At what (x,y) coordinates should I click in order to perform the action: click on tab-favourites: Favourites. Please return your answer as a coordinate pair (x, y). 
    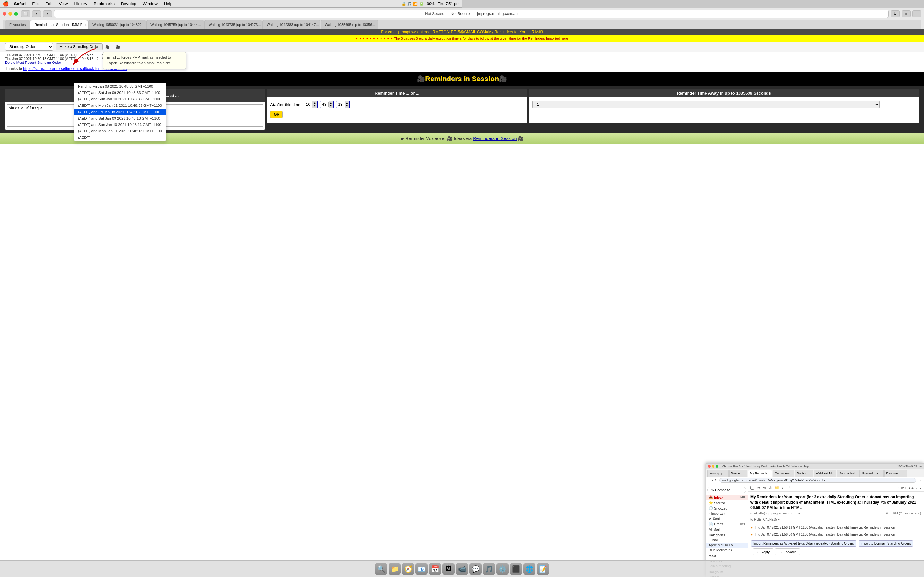
    Looking at the image, I should click on (18, 24).